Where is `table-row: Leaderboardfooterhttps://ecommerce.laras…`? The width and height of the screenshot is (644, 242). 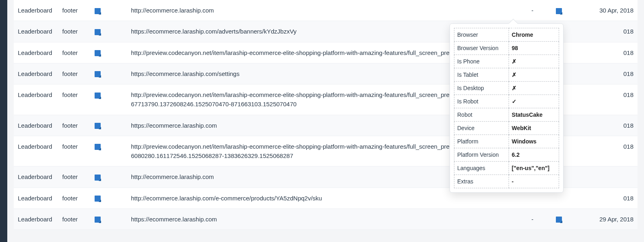 table-row: Leaderboardfooterhttps://ecommerce.laras… is located at coordinates (326, 219).